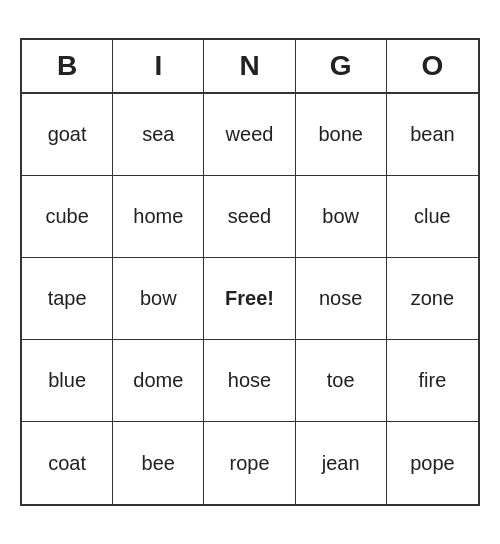  Describe the element at coordinates (250, 381) in the screenshot. I see `cell-3-2: hose` at that location.